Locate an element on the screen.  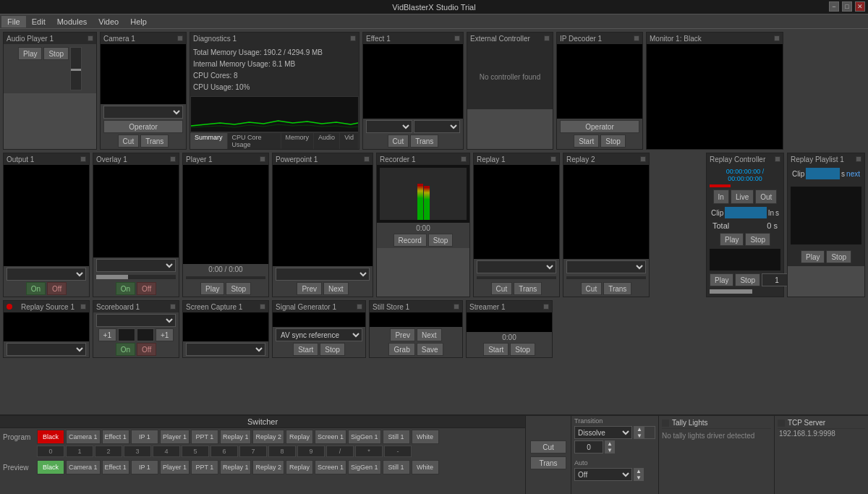
overlay1-on-button: On is located at coordinates (126, 289).